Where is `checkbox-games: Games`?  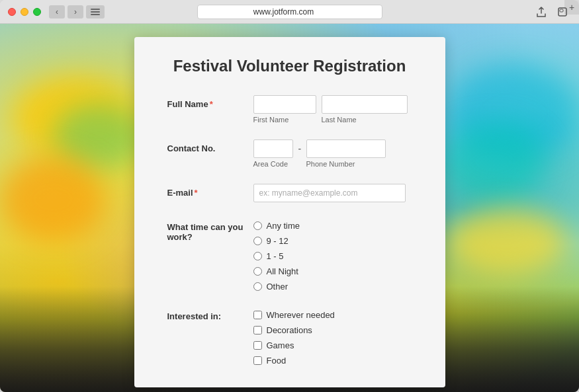 checkbox-games: Games is located at coordinates (294, 345).